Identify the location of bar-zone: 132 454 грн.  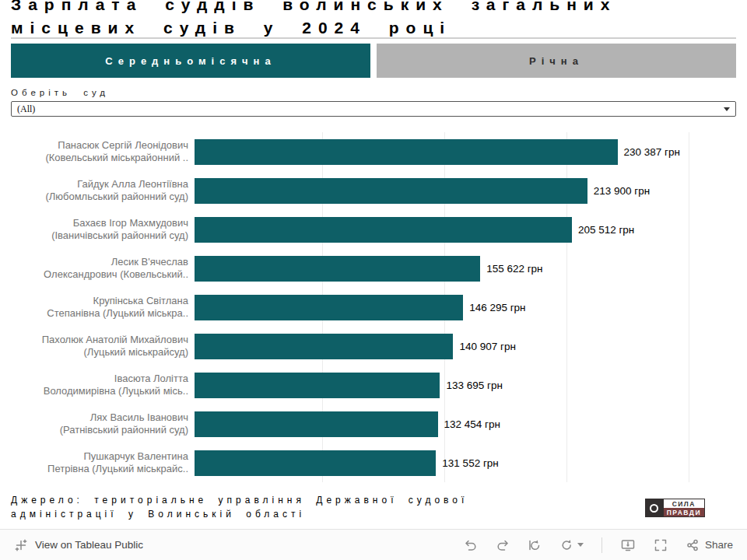
(465, 425).